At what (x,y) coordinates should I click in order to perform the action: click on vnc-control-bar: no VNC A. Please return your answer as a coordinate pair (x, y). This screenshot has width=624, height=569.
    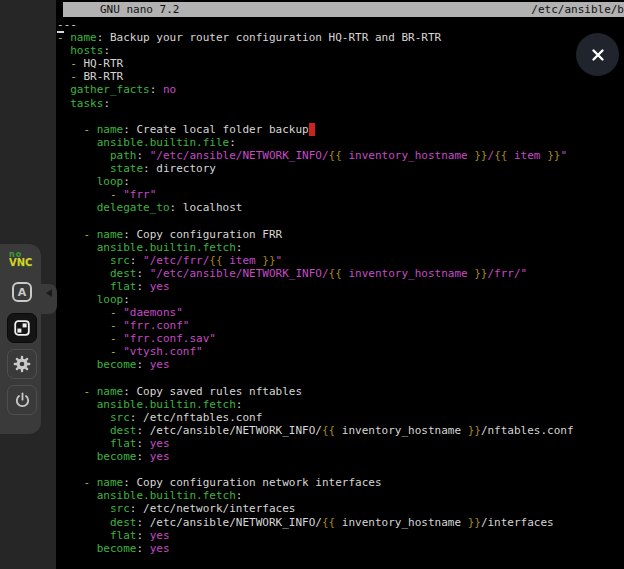
    Looking at the image, I should click on (20, 339).